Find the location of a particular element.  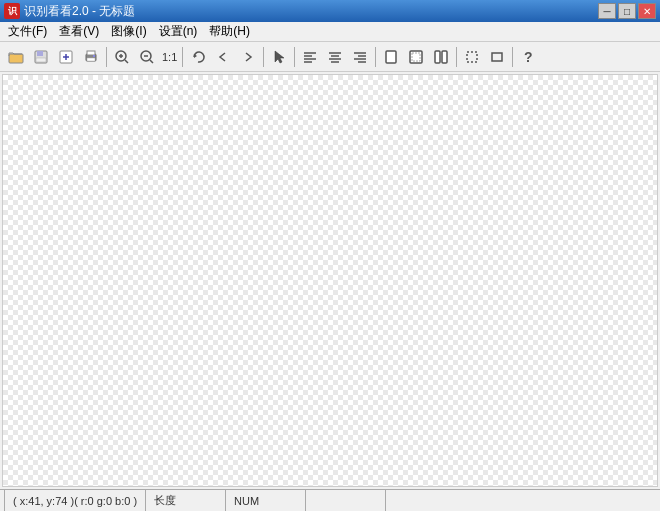

align-right-button is located at coordinates (360, 57).